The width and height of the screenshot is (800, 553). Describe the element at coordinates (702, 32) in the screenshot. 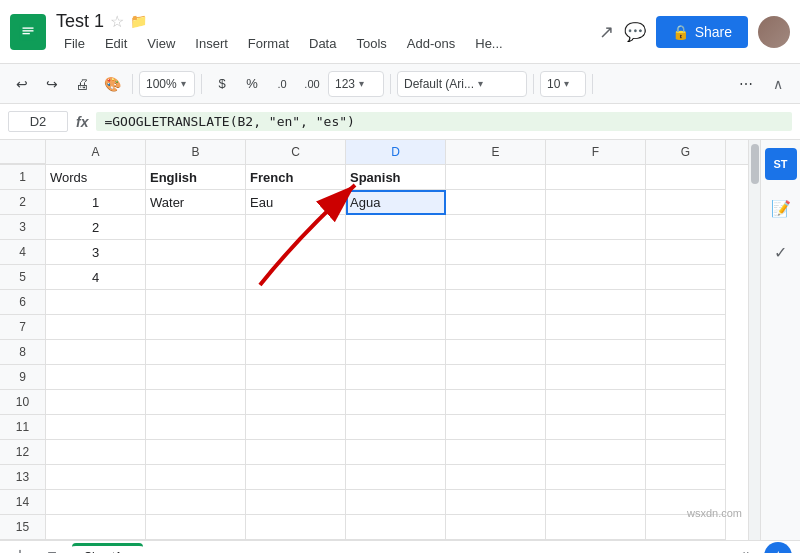

I see `share-button: 🔒 Share` at that location.